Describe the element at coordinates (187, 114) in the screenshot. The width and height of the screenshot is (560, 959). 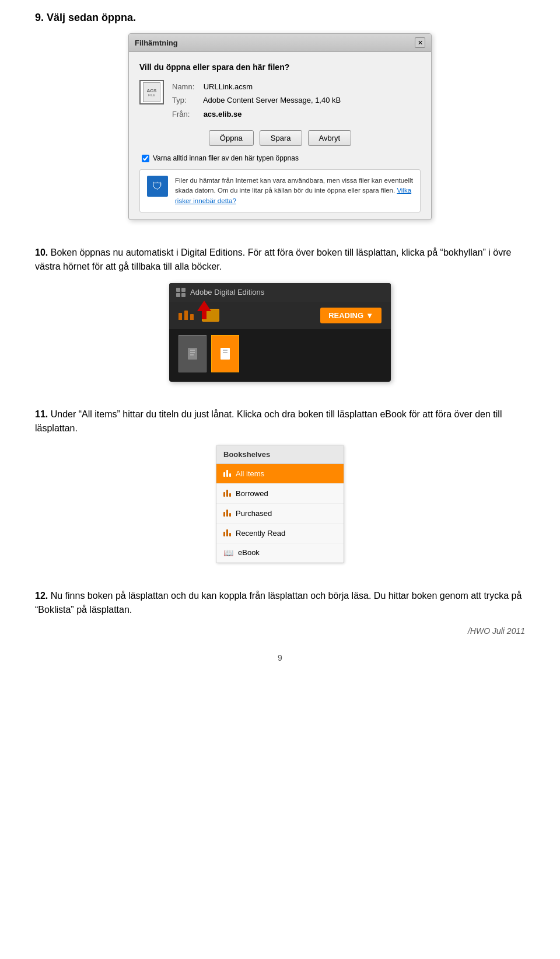
I see `from-label: Från:` at that location.